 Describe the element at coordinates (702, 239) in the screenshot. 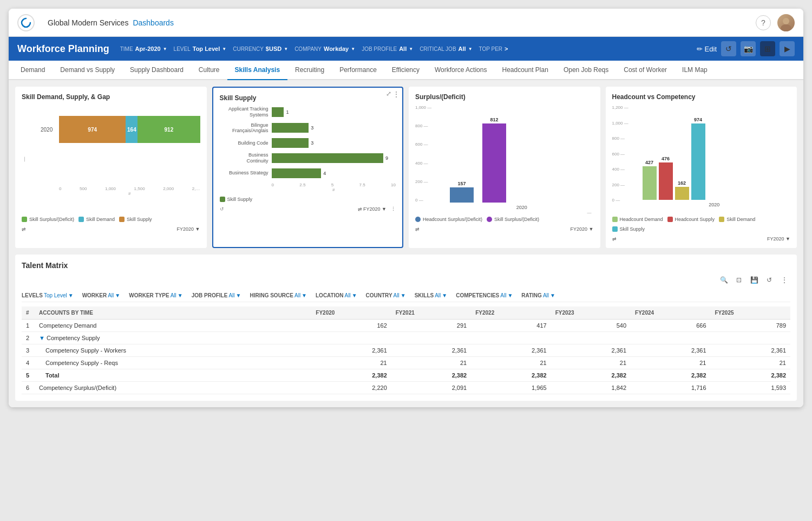

I see `headcount-footer: ⇌ FY2020 ▼` at that location.